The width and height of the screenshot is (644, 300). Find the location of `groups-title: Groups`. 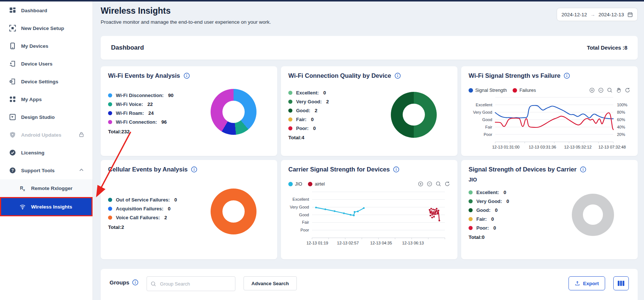

groups-title: Groups is located at coordinates (119, 282).